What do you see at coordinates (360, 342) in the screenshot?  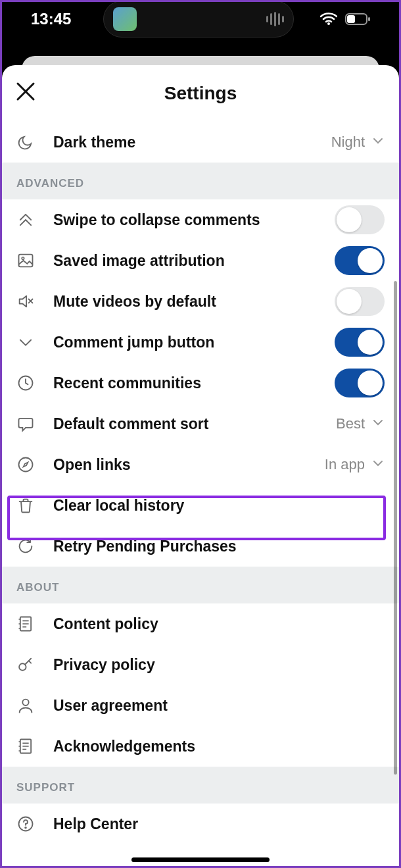 I see `comment-jump-toggle` at bounding box center [360, 342].